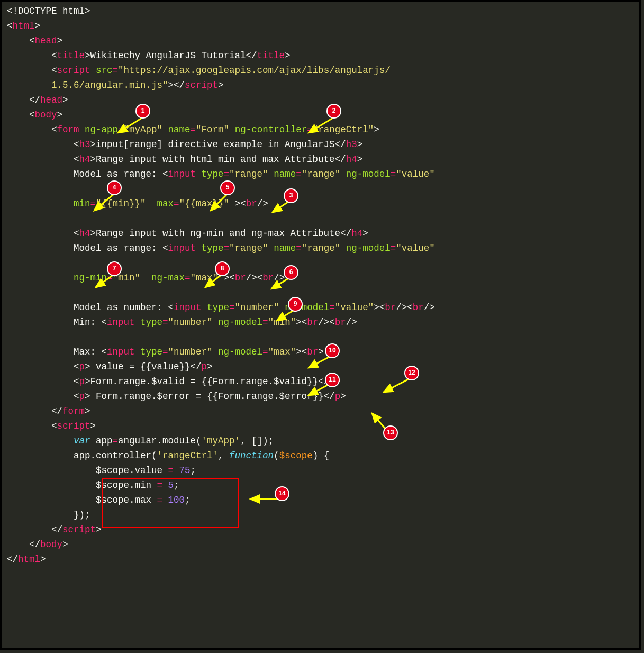 This screenshot has height=653, width=644. I want to click on code-line: </body>, so click(321, 545).